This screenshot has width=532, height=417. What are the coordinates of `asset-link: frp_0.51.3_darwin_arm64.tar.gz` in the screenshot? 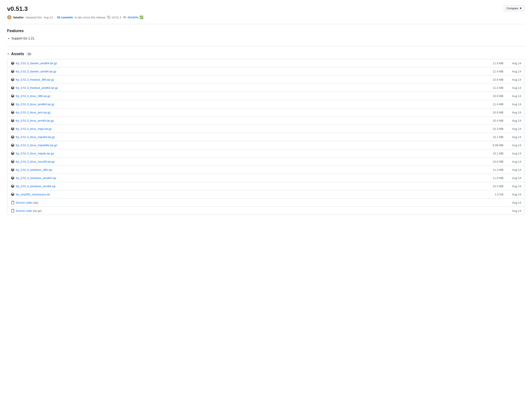 It's located at (36, 71).